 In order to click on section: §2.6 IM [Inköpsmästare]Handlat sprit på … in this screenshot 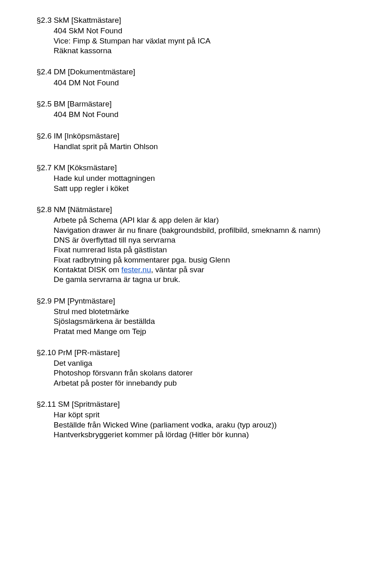, I will do `click(210, 141)`.